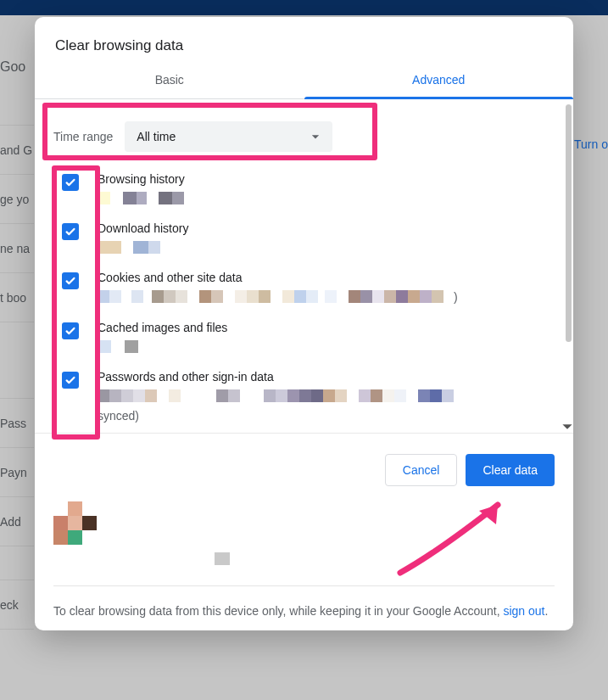 This screenshot has width=608, height=700. Describe the element at coordinates (302, 139) in the screenshot. I see `time-range-row: Time range All time` at that location.